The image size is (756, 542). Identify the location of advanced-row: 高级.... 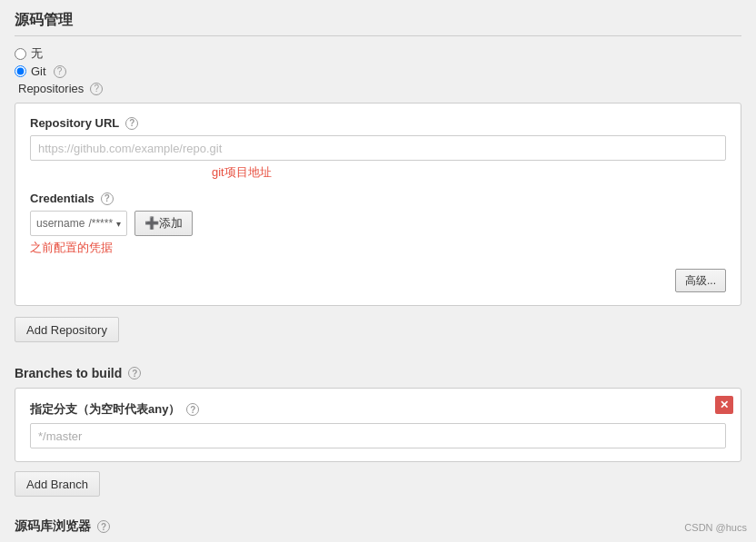
(378, 281).